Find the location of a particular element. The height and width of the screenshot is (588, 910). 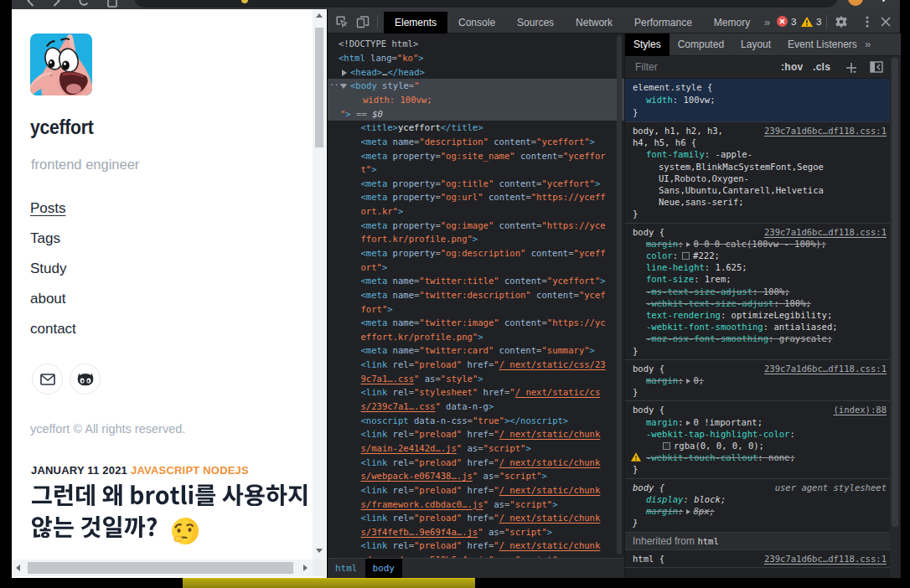

css-declaration: width: 100vw; is located at coordinates (757, 101).